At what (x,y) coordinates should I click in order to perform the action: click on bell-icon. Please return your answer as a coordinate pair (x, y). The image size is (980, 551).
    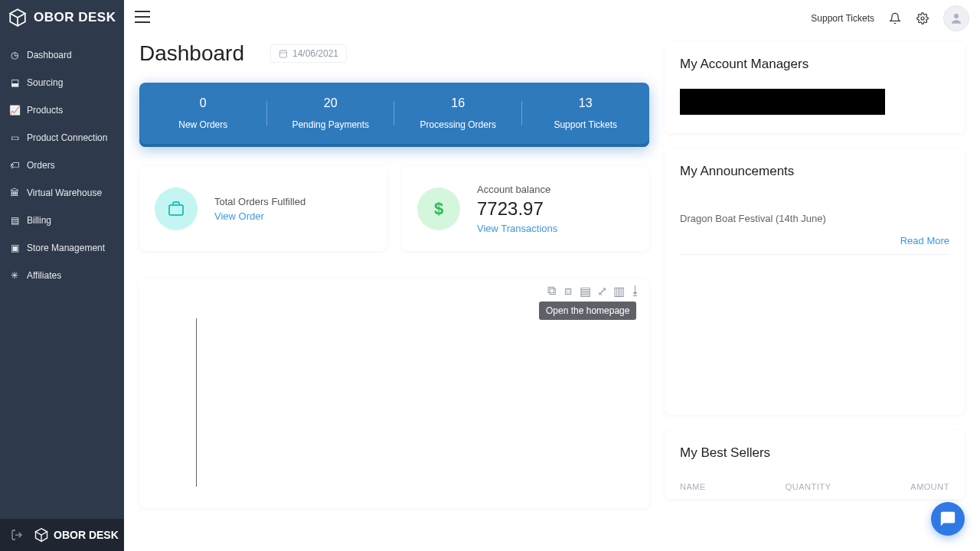
    Looking at the image, I should click on (895, 18).